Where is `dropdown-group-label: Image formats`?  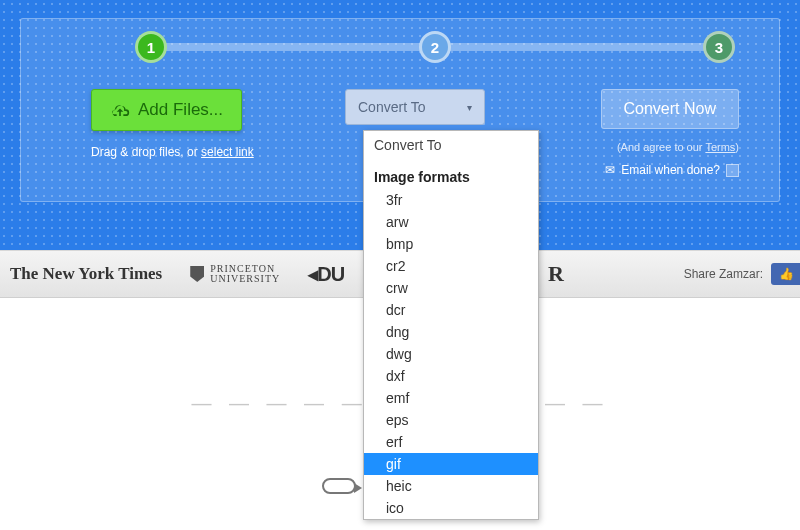 dropdown-group-label: Image formats is located at coordinates (451, 174).